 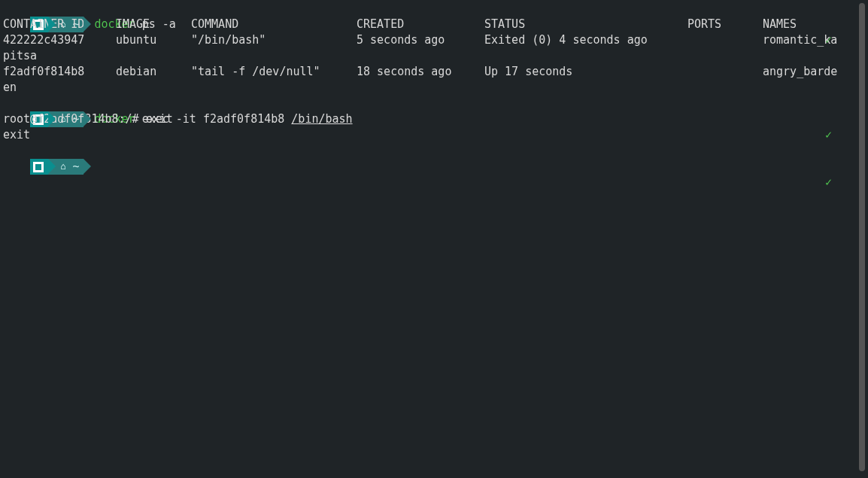 What do you see at coordinates (63, 167) in the screenshot?
I see `home-icon: ⌂` at bounding box center [63, 167].